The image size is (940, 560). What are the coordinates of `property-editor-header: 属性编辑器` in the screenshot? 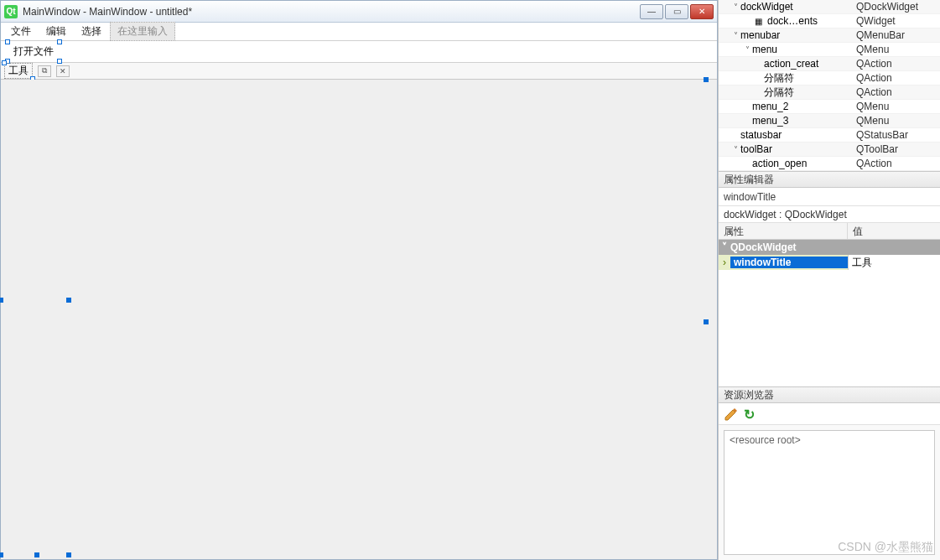 It's located at (829, 179).